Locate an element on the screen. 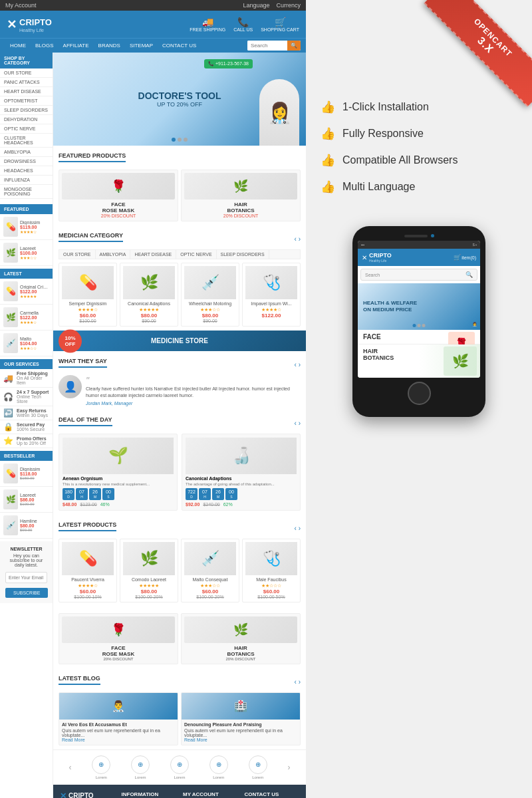  service-secured-icon: 🔒 is located at coordinates (8, 427).